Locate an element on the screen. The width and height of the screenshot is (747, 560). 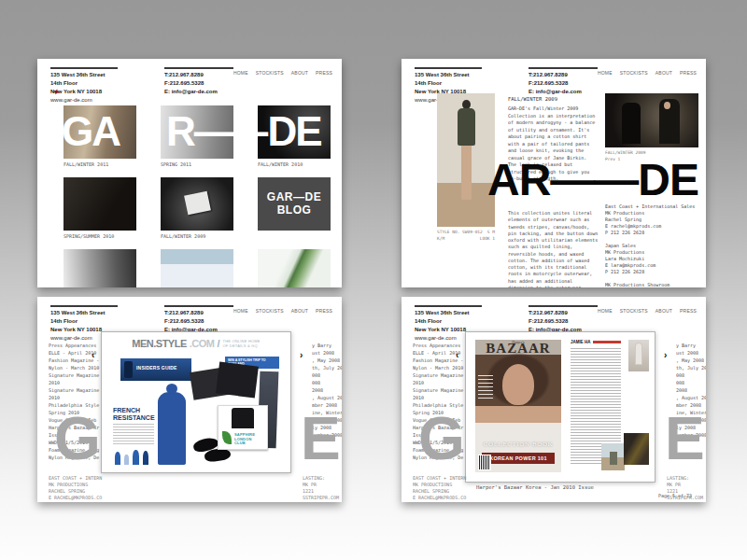
main-nav: HOME STOCKISTS ABOUT PRESS is located at coordinates (283, 86).